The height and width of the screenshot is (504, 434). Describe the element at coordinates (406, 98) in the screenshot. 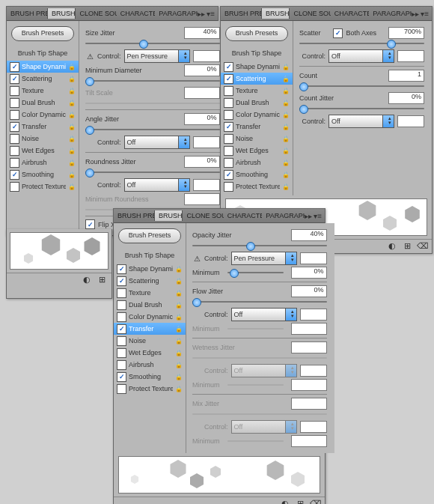

I see `cjitter-value: 0%` at that location.